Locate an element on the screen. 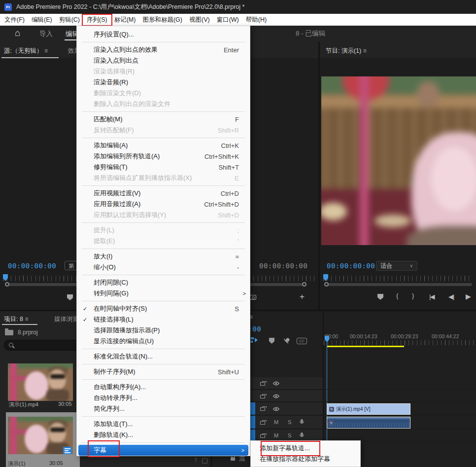  home-icon: ⌂ is located at coordinates (18, 33).